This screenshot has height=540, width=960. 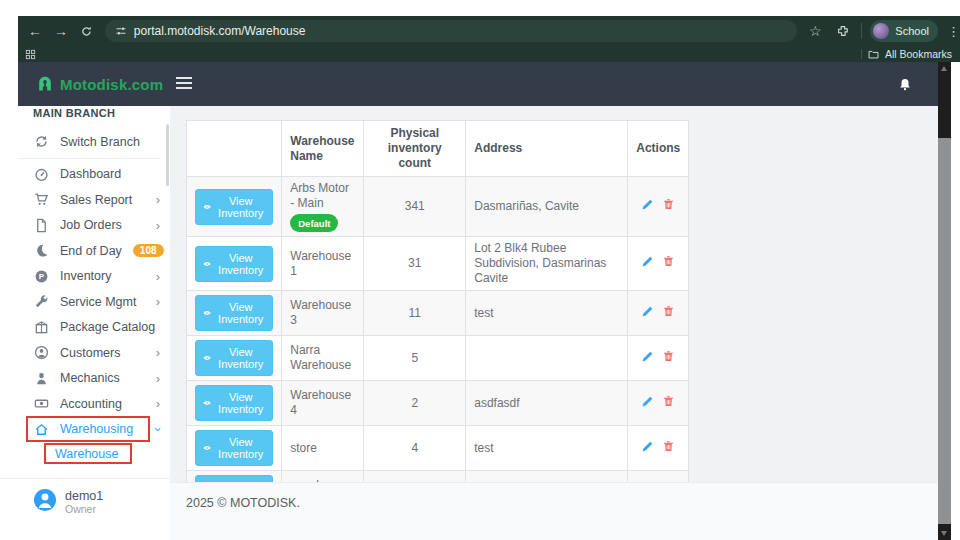 What do you see at coordinates (944, 68) in the screenshot?
I see `scroll-up-icon` at bounding box center [944, 68].